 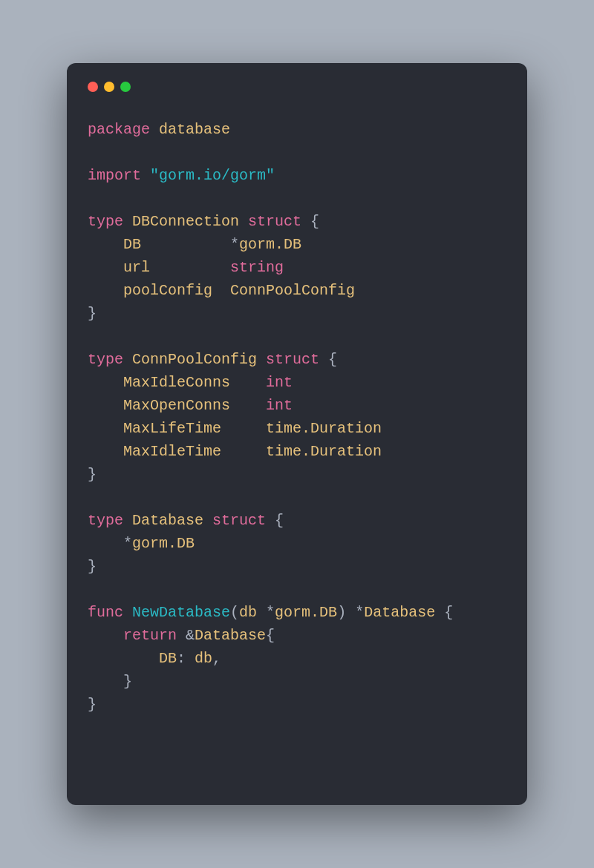 I want to click on code-line: type Database struct {, so click(x=297, y=521).